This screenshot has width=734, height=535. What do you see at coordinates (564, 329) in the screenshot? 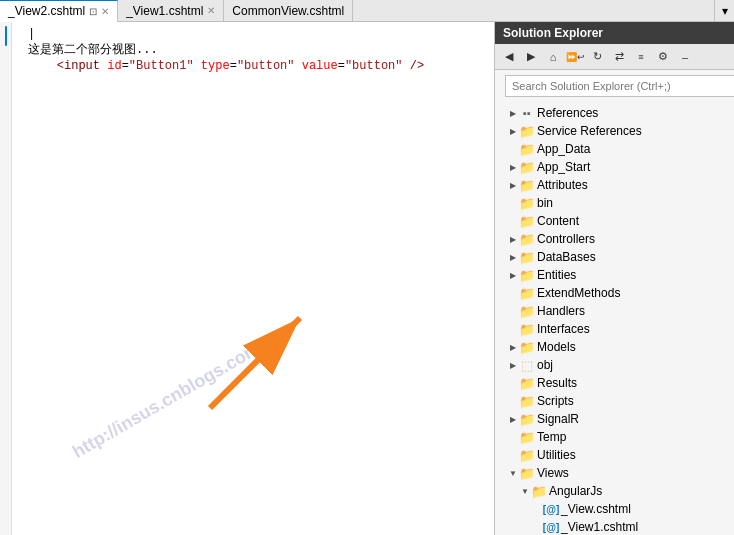
I see `label-interfaces: Interfaces` at bounding box center [564, 329].